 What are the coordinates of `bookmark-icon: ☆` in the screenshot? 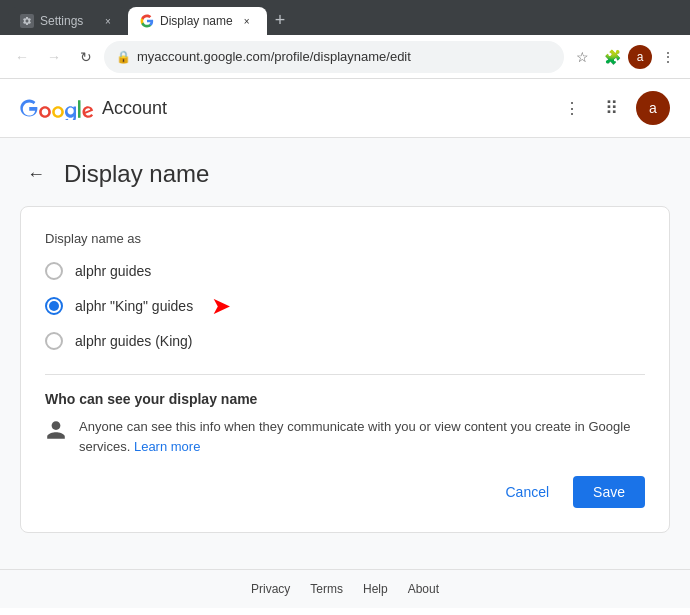 It's located at (582, 57).